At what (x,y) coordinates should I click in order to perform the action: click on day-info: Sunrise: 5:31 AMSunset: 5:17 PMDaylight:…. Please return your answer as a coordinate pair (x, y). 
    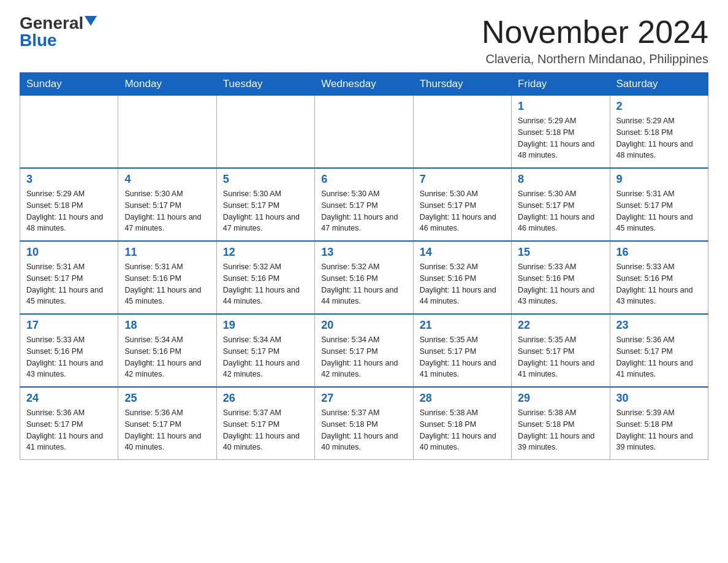
    Looking at the image, I should click on (659, 211).